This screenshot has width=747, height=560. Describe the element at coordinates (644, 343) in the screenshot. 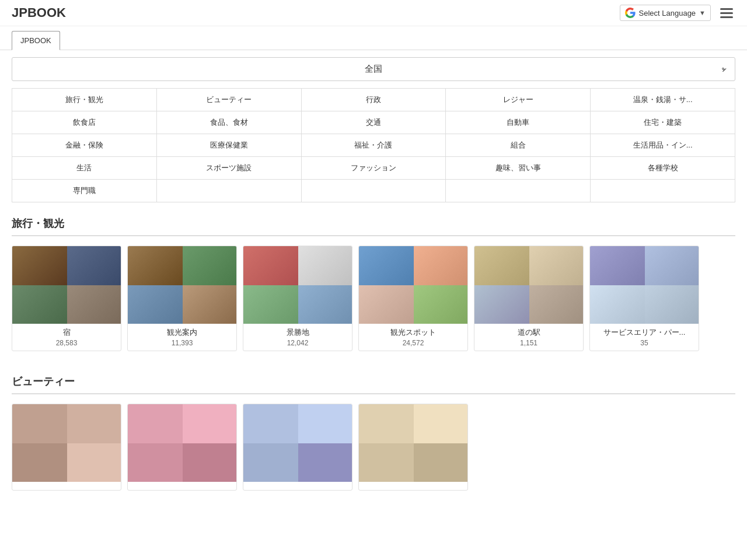

I see `card-count-service-area: 35` at that location.